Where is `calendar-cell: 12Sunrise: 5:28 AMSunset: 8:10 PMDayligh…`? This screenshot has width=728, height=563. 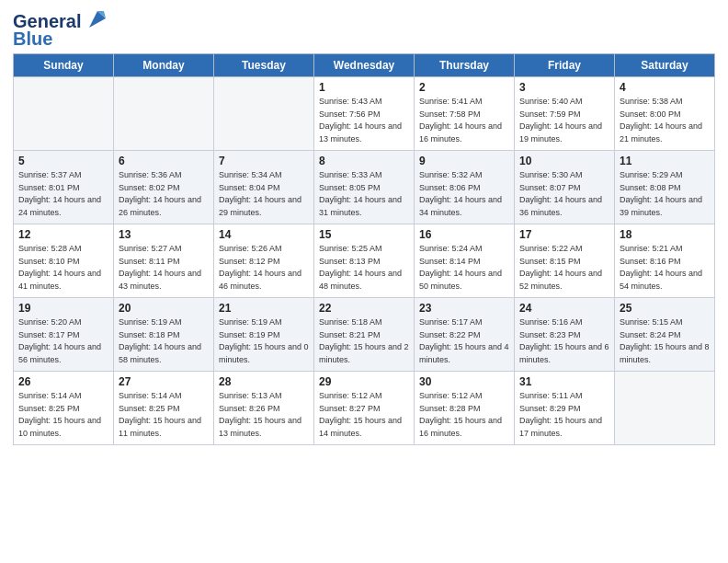
calendar-cell: 12Sunrise: 5:28 AMSunset: 8:10 PMDayligh… is located at coordinates (64, 261).